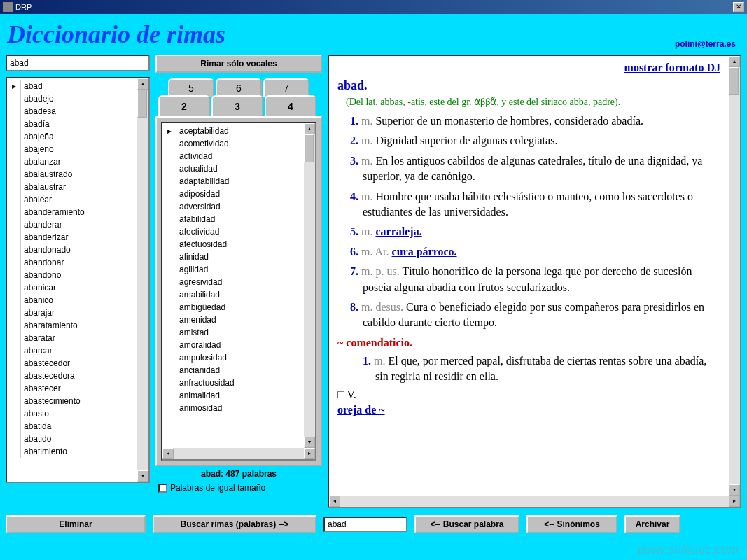 The width and height of the screenshot is (747, 560). Describe the element at coordinates (72, 426) in the screenshot. I see `list-item: abatida` at that location.